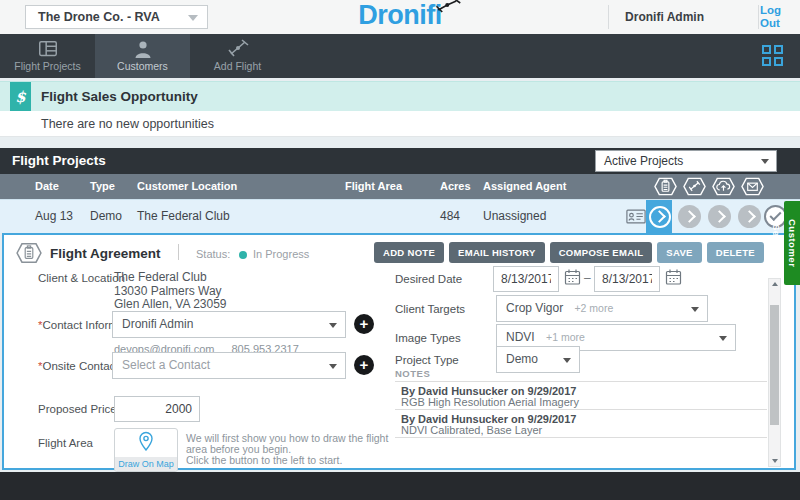  I want to click on add-contact-button: +, so click(364, 324).